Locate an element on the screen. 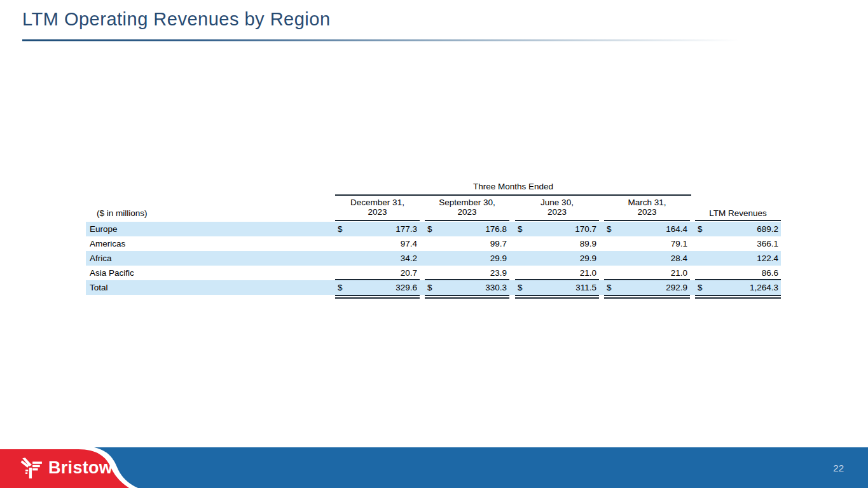 The height and width of the screenshot is (488, 868). cell-value: 122.4 is located at coordinates (768, 258).